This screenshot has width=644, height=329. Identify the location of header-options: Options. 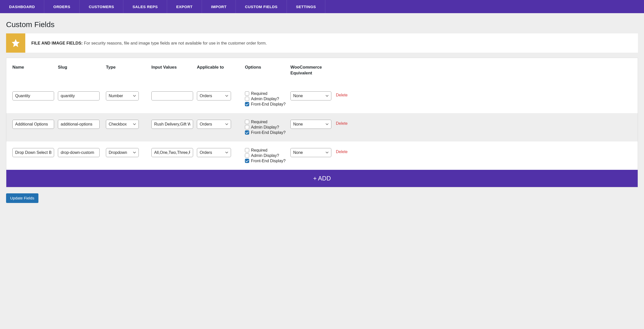
(268, 67).